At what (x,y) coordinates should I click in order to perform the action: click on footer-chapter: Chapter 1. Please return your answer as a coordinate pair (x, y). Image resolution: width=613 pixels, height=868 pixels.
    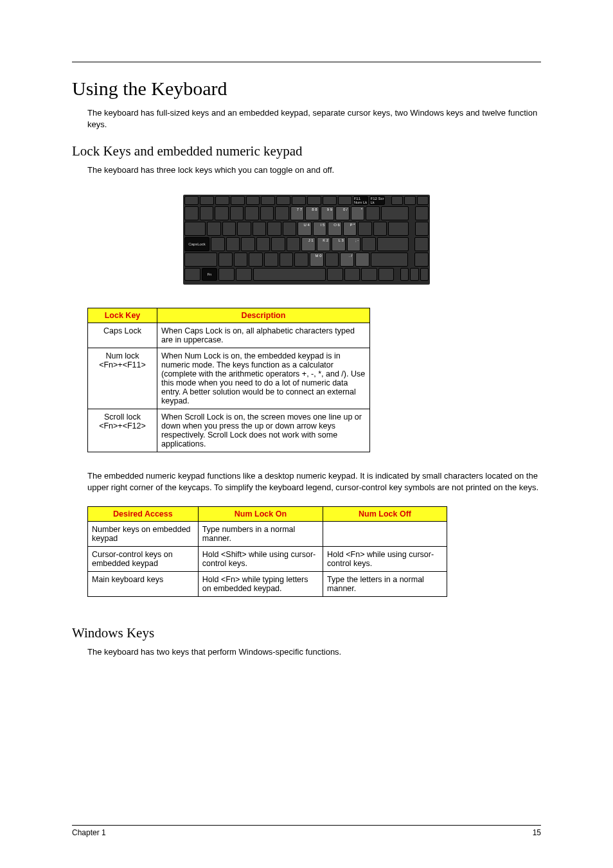
    Looking at the image, I should click on (89, 833).